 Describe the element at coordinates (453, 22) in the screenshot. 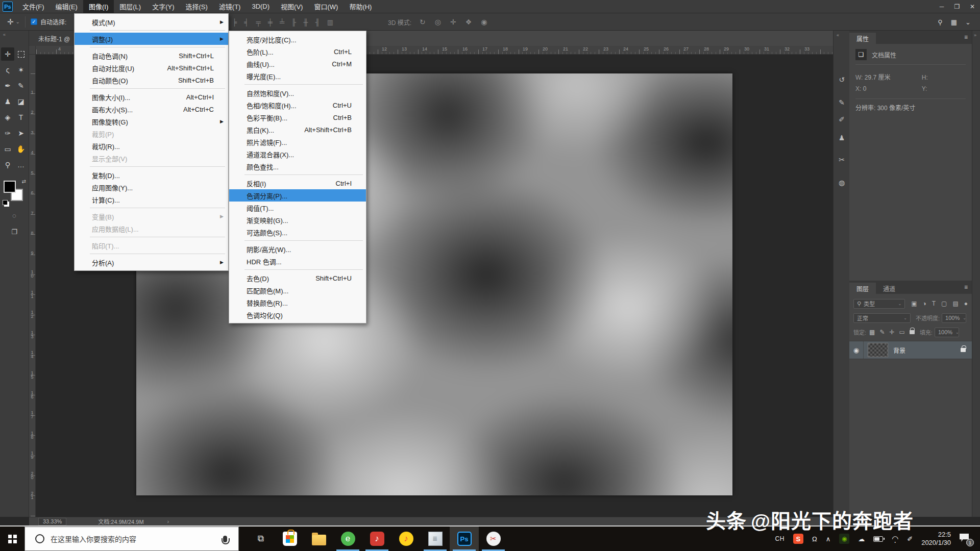

I see `3d-mode-icon: ✛` at that location.